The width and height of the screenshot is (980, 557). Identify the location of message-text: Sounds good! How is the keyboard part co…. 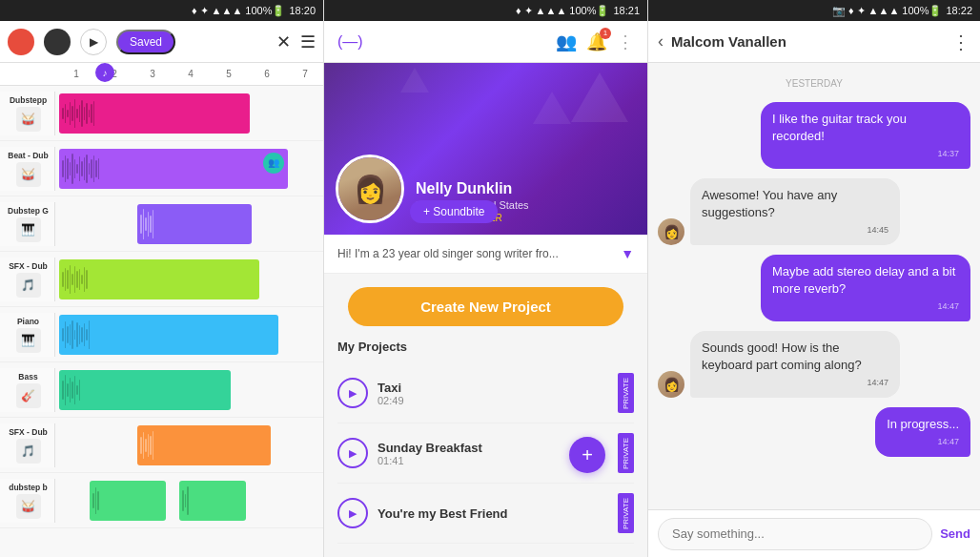
(782, 357).